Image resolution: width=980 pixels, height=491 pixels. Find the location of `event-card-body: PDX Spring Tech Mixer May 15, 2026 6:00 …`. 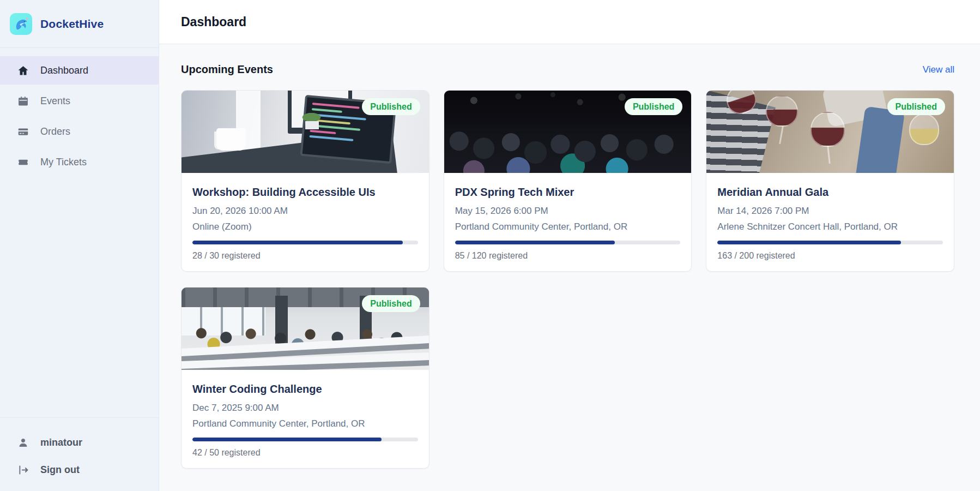

event-card-body: PDX Spring Tech Mixer May 15, 2026 6:00 … is located at coordinates (568, 217).